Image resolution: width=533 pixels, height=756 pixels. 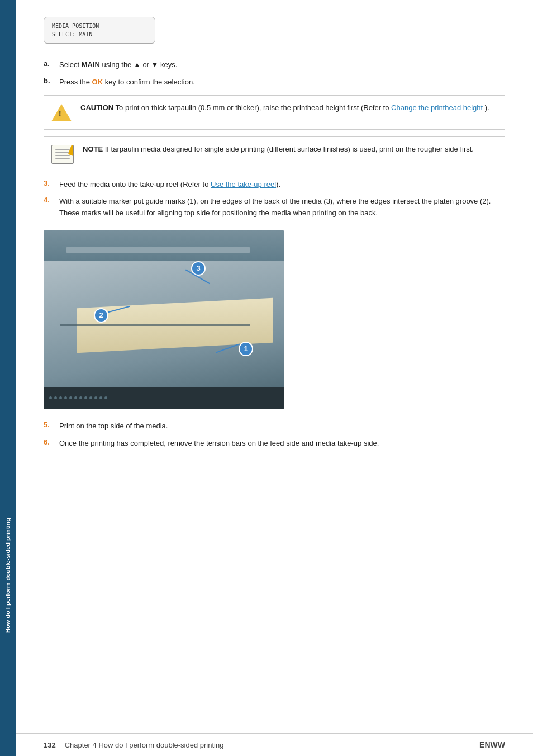 I want to click on groove, so click(x=155, y=325).